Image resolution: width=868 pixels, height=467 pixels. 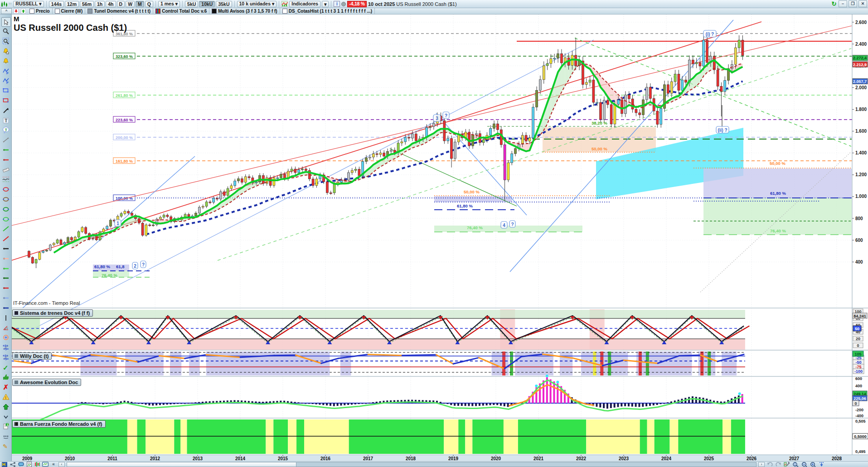 What do you see at coordinates (257, 4) in the screenshot?
I see `units-selector: 10 k unidades ▾` at bounding box center [257, 4].